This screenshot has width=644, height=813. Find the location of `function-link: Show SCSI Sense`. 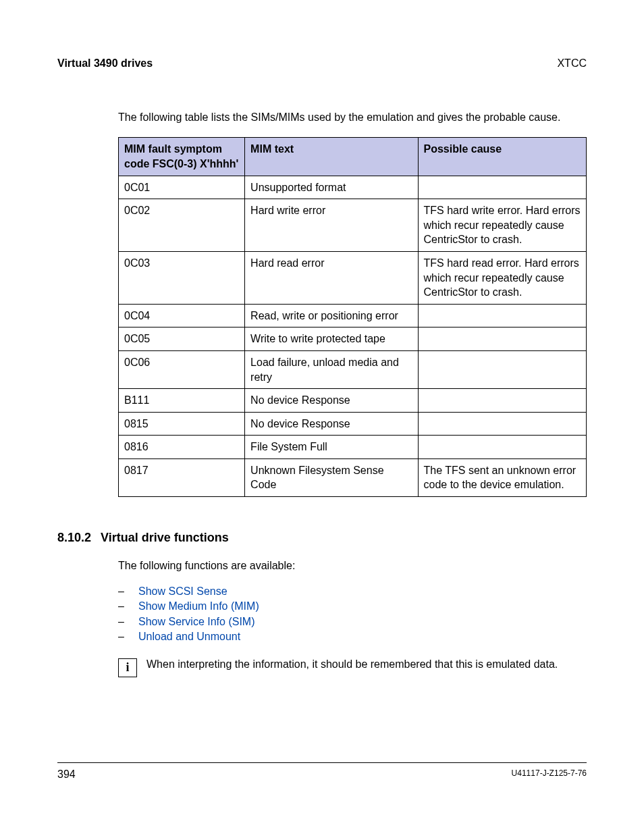

function-link: Show SCSI Sense is located at coordinates (183, 592).